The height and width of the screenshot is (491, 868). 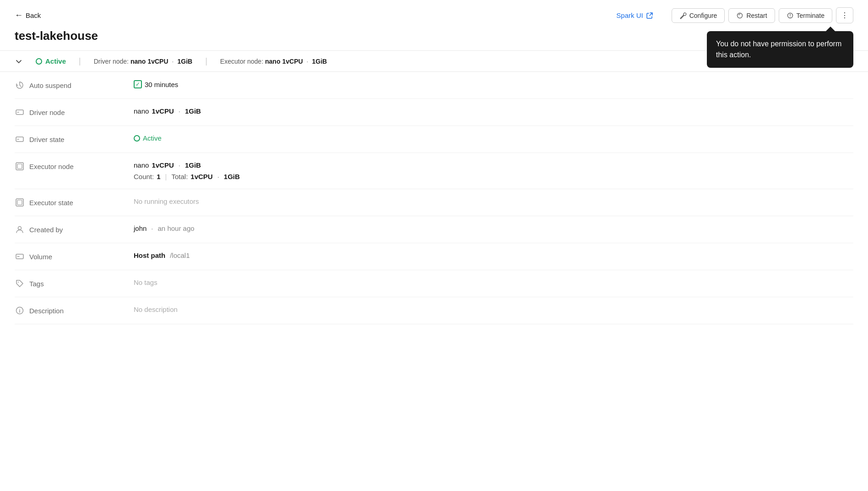 I want to click on tags-row: Tags No tags, so click(x=434, y=284).